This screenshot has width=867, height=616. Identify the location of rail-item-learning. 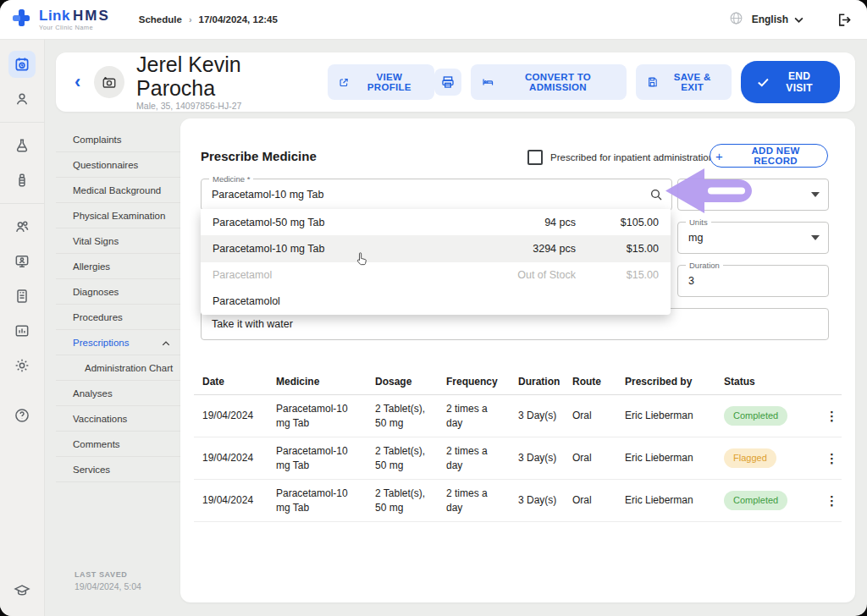
(22, 591).